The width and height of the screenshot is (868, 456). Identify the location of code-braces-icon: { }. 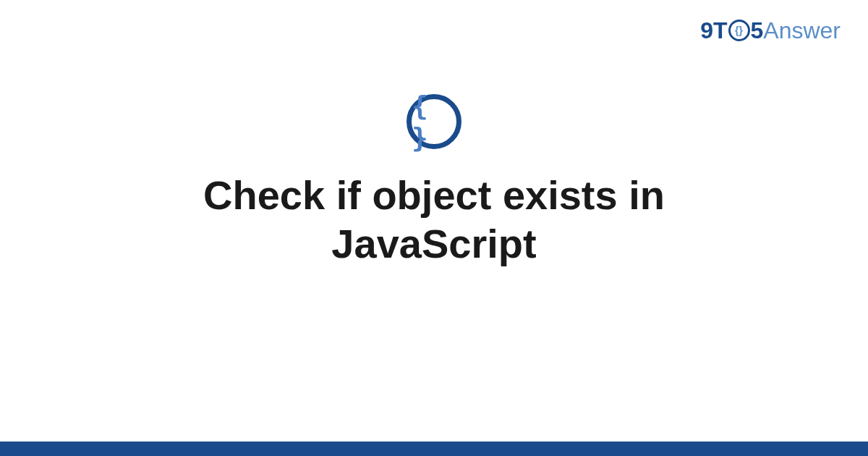
(434, 122).